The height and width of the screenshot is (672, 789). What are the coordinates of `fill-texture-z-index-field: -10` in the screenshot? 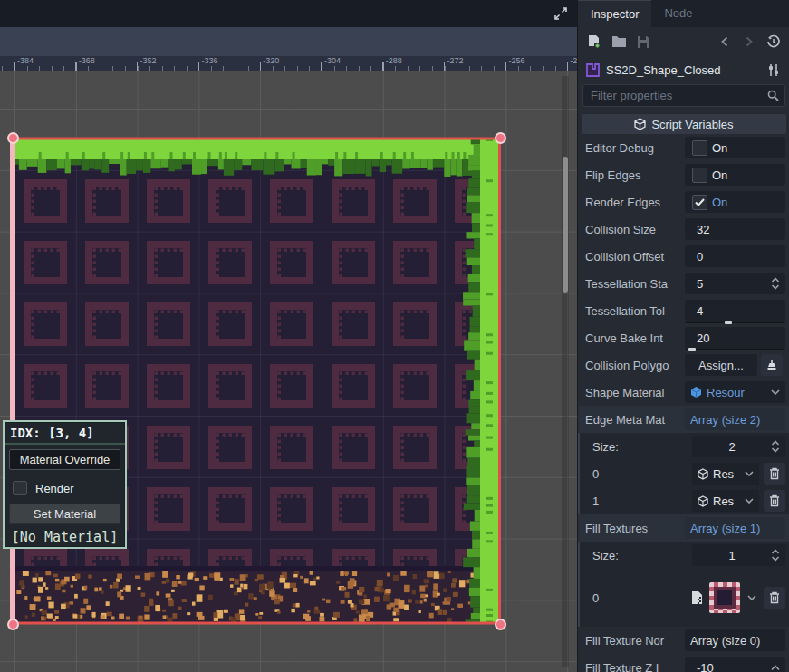 It's located at (736, 665).